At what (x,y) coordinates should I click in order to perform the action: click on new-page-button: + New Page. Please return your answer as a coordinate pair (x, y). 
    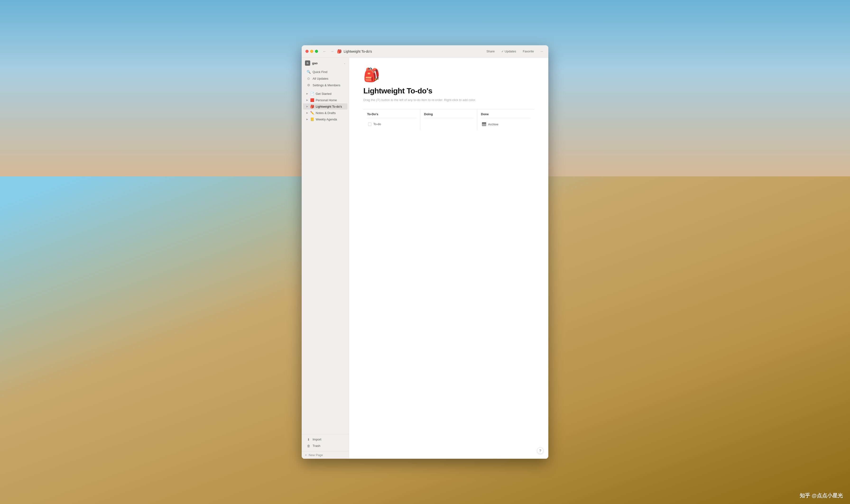
    Looking at the image, I should click on (325, 455).